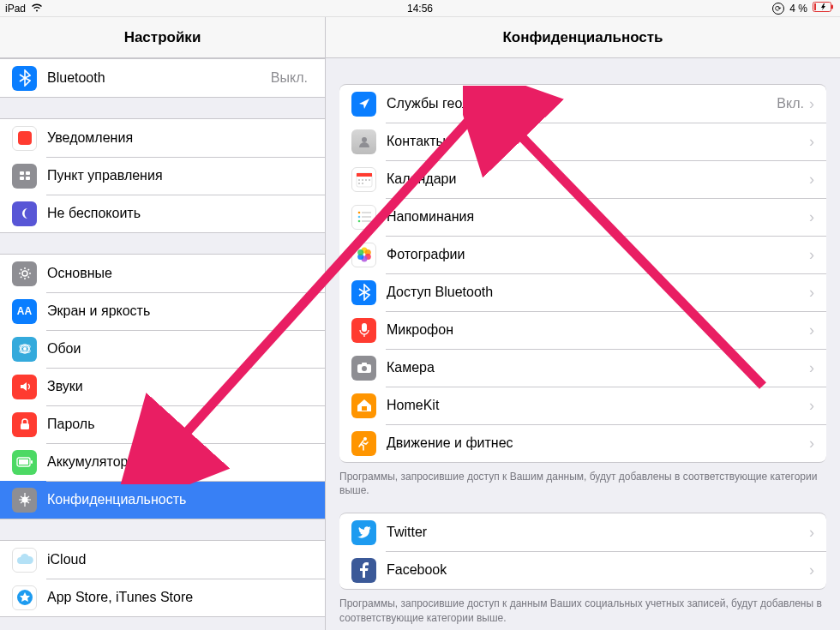 The width and height of the screenshot is (840, 630). I want to click on sidebar-item-sounds: Звуки, so click(163, 387).